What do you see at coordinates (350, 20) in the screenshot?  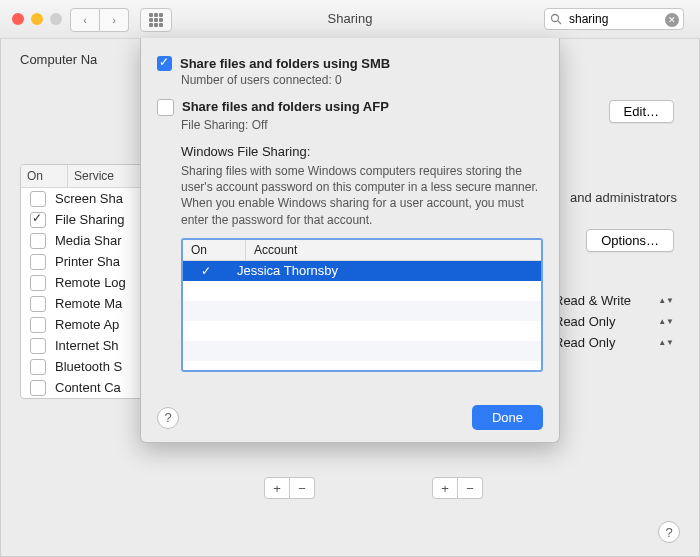 I see `titlebar: ‹ › Sharing ✕` at bounding box center [350, 20].